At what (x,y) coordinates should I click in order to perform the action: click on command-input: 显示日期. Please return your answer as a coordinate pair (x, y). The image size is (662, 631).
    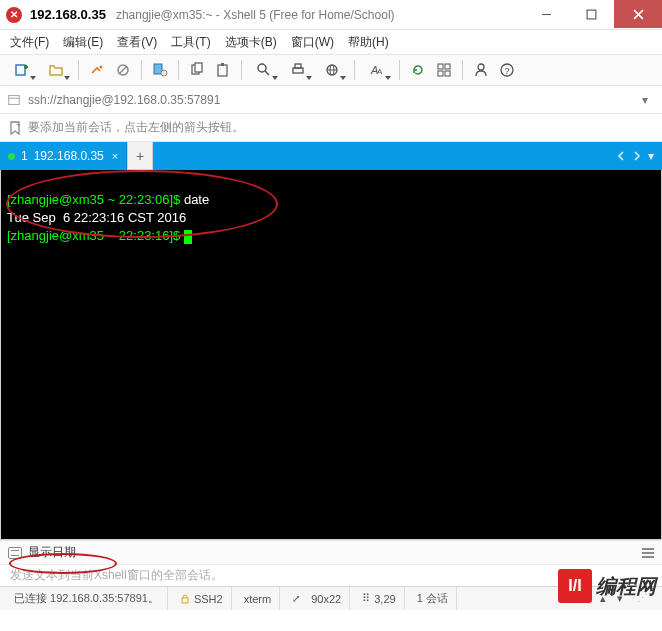
    Looking at the image, I should click on (52, 552).